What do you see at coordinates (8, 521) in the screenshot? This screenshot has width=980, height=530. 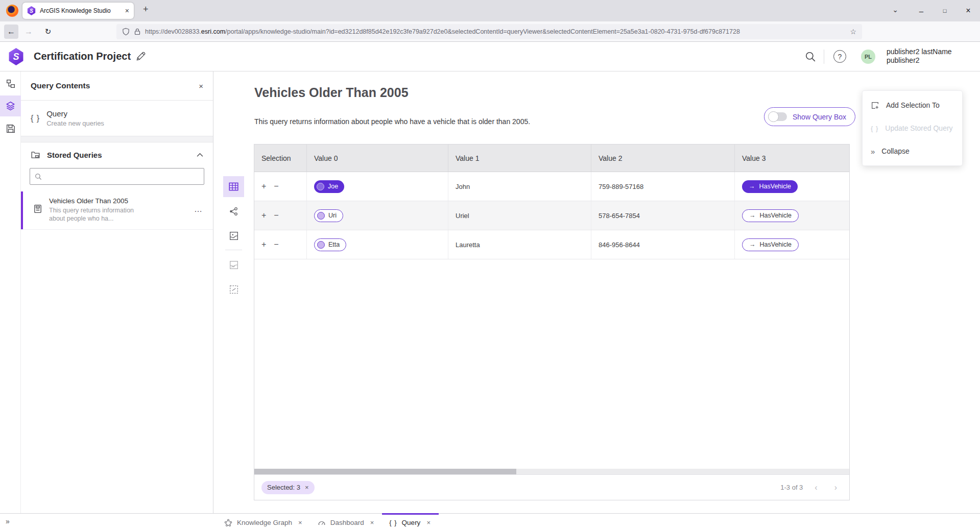 I see `expand-rail-icon: »` at bounding box center [8, 521].